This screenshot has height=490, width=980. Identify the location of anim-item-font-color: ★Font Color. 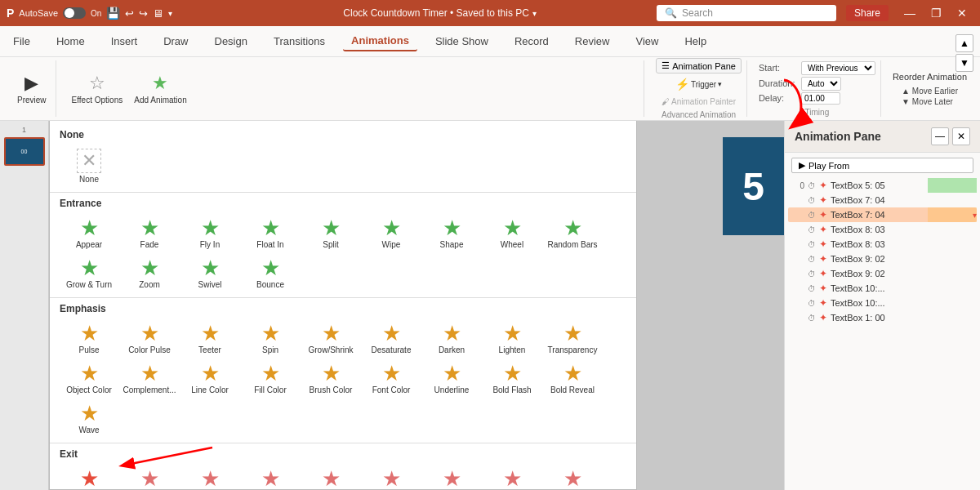
(391, 379).